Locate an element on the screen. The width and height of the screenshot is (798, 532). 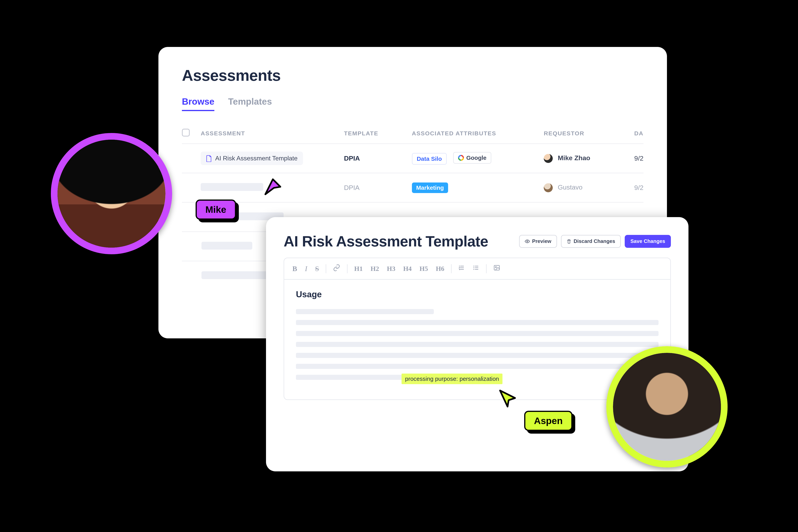
attributes-cell: Data Silo Google is located at coordinates (478, 158).